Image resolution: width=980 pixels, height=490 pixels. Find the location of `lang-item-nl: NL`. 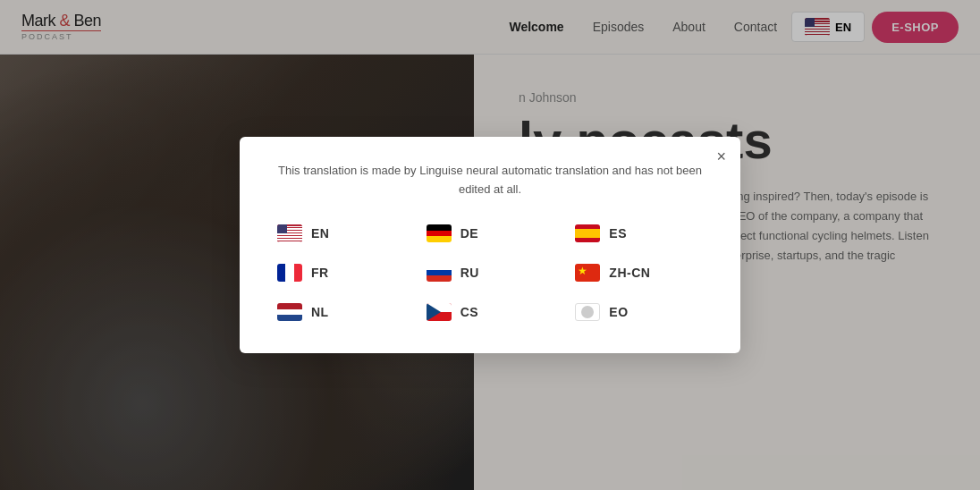

lang-item-nl: NL is located at coordinates (342, 312).